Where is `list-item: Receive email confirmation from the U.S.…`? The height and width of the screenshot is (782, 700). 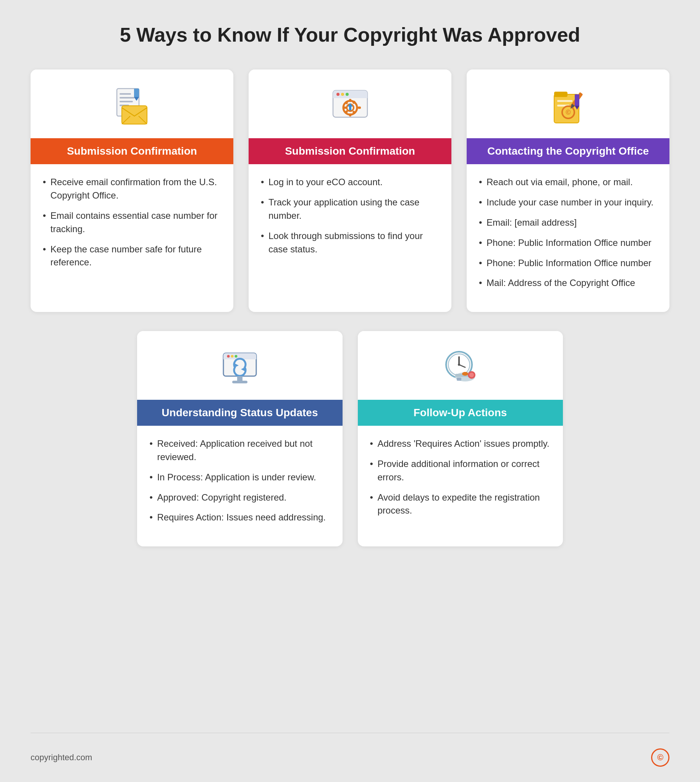 list-item: Receive email confirmation from the U.S.… is located at coordinates (132, 189).